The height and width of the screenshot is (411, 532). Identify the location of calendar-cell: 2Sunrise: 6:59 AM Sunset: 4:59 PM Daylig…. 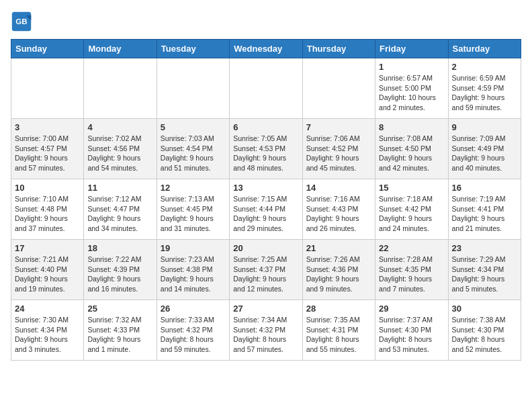
(484, 89).